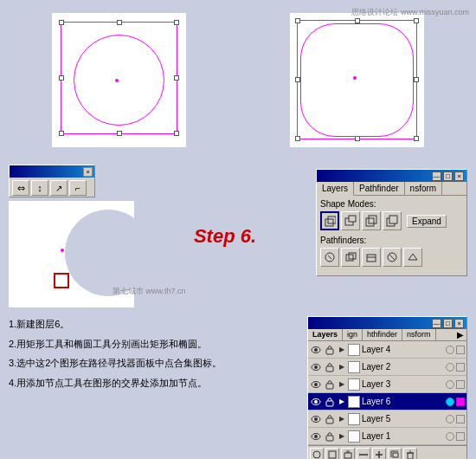  Describe the element at coordinates (330, 221) in the screenshot. I see `mode-btn-unite` at that location.